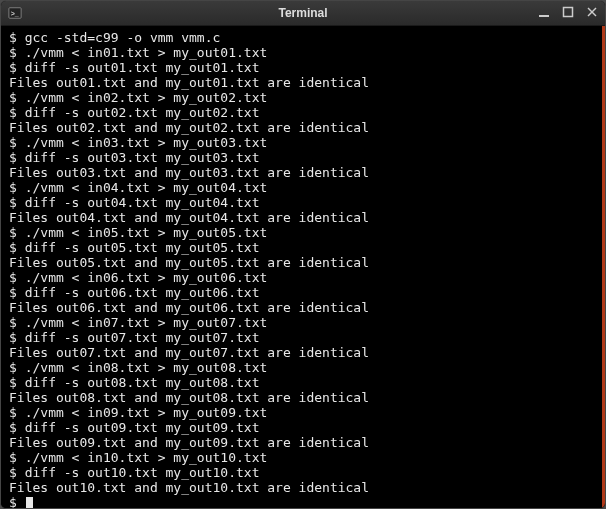  Describe the element at coordinates (302, 82) in the screenshot. I see `terminal-line: Files out01.txt and my_out01.txt are ide…` at that location.